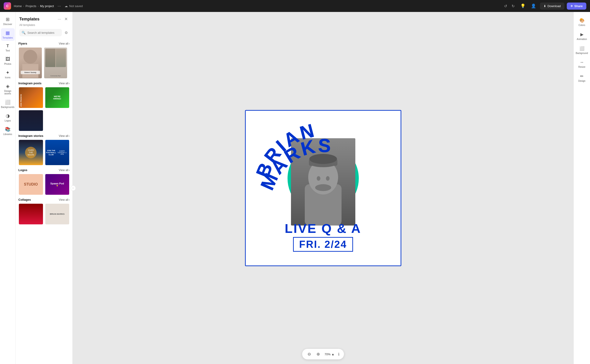  I want to click on logo-template-1: STUDIO, so click(31, 184).